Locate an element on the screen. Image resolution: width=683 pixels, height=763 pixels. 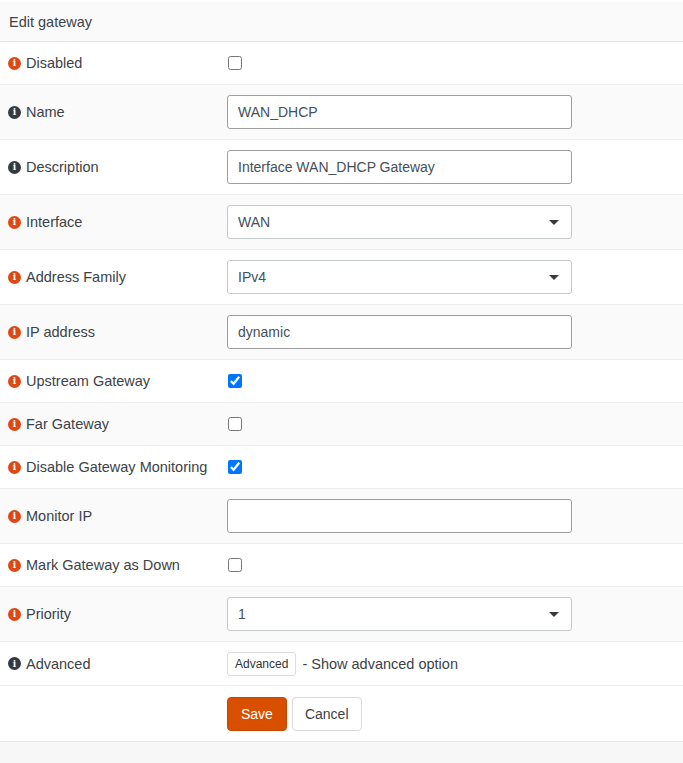
form-actions-row: Save Cancel is located at coordinates (342, 714).